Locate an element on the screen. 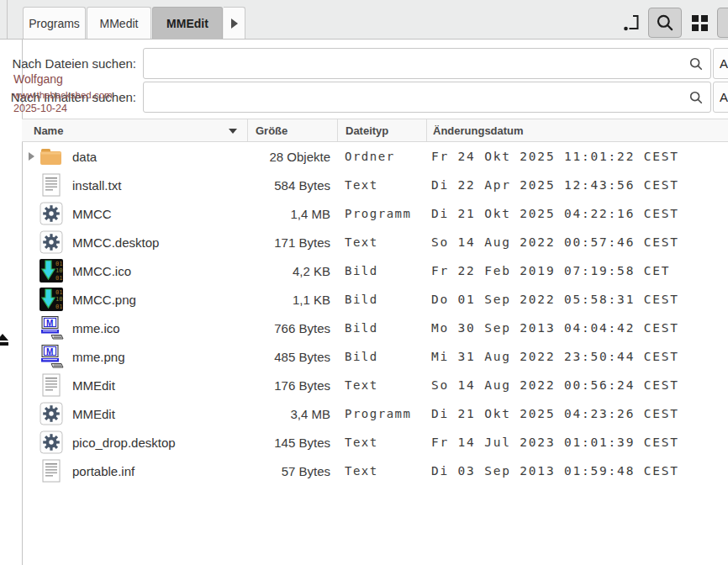 The width and height of the screenshot is (728, 565). tab-jump-button is located at coordinates (632, 23).